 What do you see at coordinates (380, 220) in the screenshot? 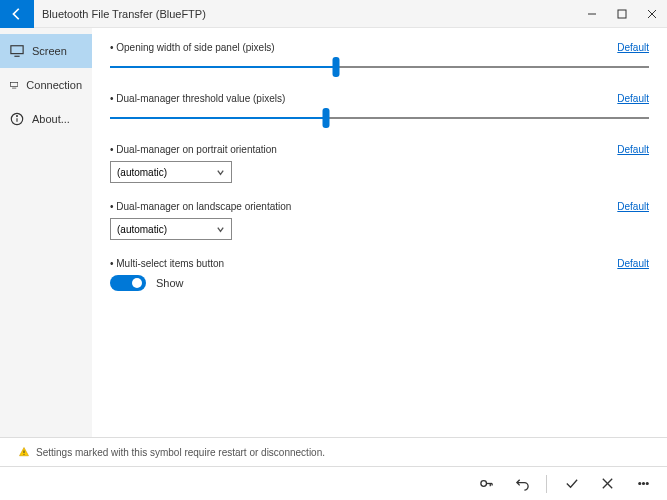
I see `setting-dual-landscape: Dual-manager on landscape orientation De…` at bounding box center [380, 220].